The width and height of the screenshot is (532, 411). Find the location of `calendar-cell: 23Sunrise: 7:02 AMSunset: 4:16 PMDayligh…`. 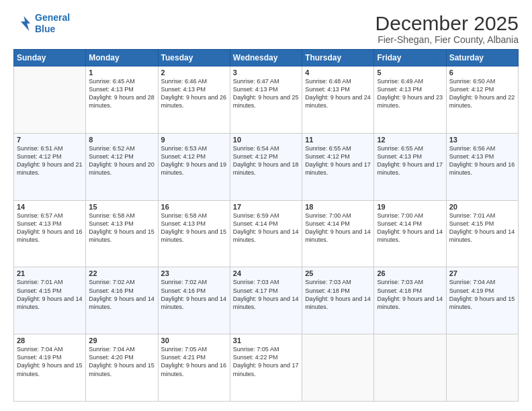

calendar-cell: 23Sunrise: 7:02 AMSunset: 4:16 PMDayligh… is located at coordinates (193, 301).